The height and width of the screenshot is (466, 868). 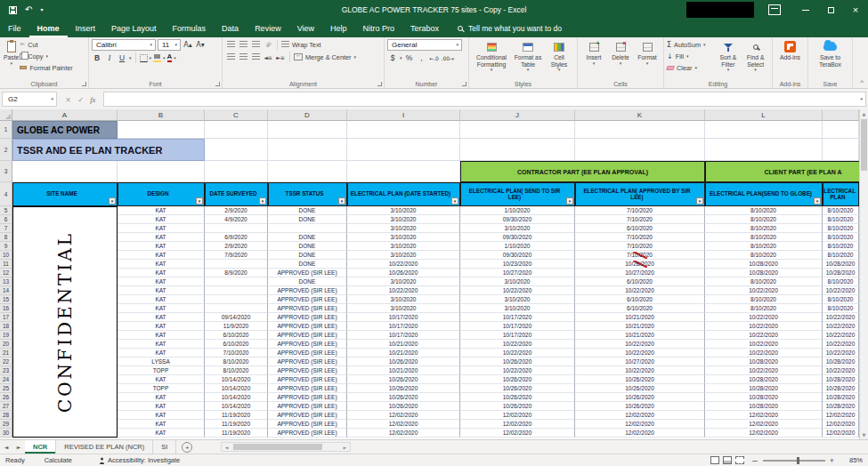 What do you see at coordinates (764, 317) in the screenshot?
I see `cell-L17: 10/22/2020` at bounding box center [764, 317].